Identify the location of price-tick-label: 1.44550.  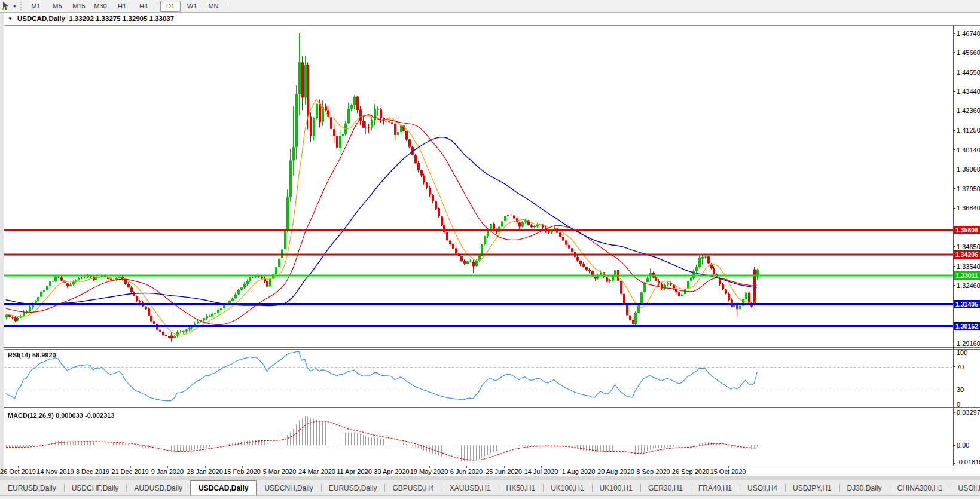
(969, 72).